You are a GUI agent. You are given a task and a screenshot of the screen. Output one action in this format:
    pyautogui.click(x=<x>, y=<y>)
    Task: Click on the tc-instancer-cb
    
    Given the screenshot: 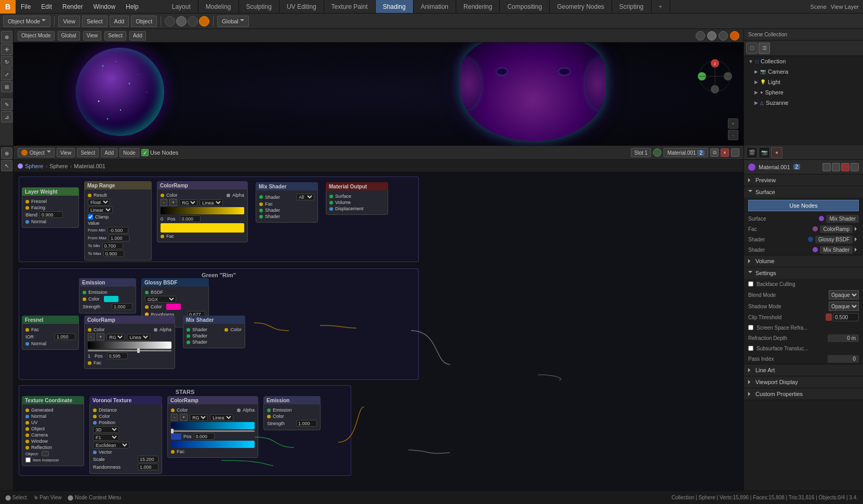 What is the action you would take?
    pyautogui.click(x=28, y=460)
    